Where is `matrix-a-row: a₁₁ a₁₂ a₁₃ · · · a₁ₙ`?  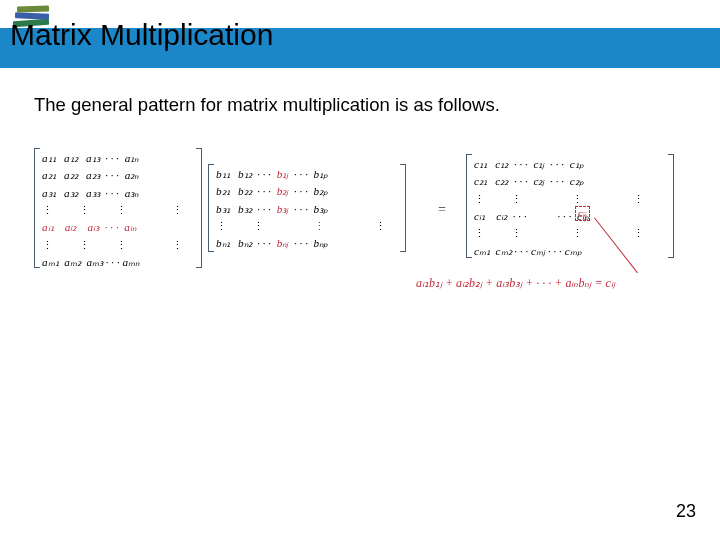 matrix-a-row: a₁₁ a₁₂ a₁₃ · · · a₁ₙ is located at coordinates (118, 158).